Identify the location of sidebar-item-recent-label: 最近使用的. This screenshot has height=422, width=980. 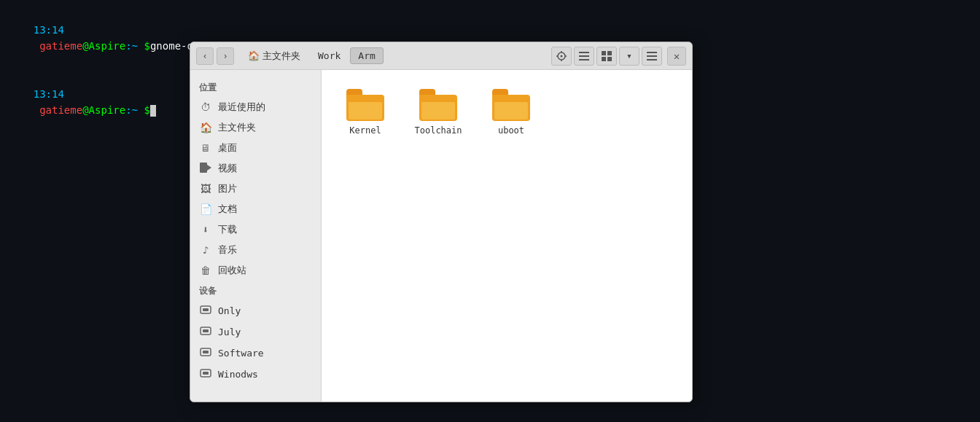
(242, 107).